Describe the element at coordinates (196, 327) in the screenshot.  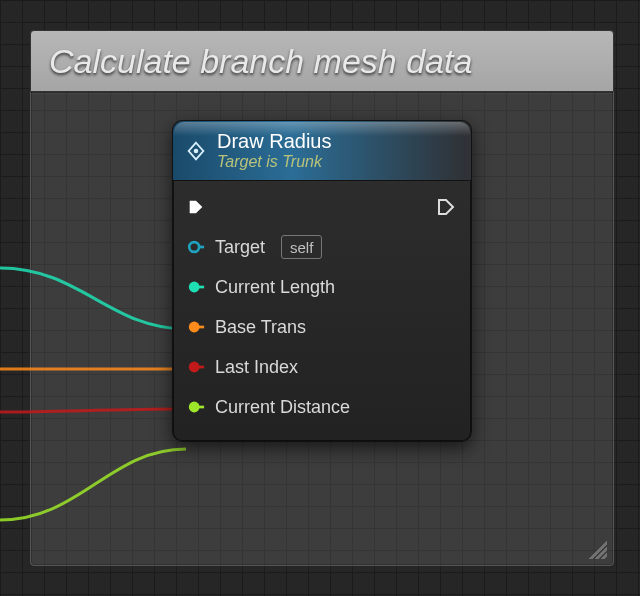
I see `base-trans-pin-icon` at that location.